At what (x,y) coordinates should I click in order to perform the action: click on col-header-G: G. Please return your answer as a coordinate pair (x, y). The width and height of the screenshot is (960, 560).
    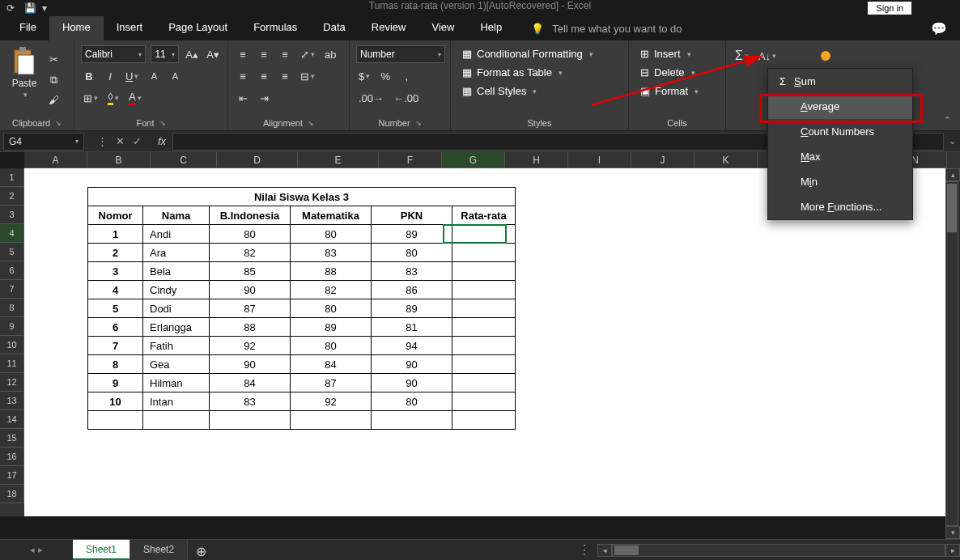
    Looking at the image, I should click on (474, 160).